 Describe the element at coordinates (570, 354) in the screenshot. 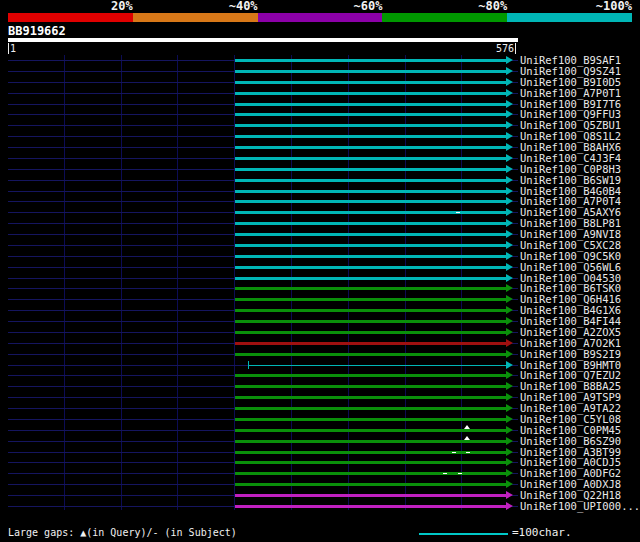

I see `hit-label: UniRef100_B9S2I9` at that location.